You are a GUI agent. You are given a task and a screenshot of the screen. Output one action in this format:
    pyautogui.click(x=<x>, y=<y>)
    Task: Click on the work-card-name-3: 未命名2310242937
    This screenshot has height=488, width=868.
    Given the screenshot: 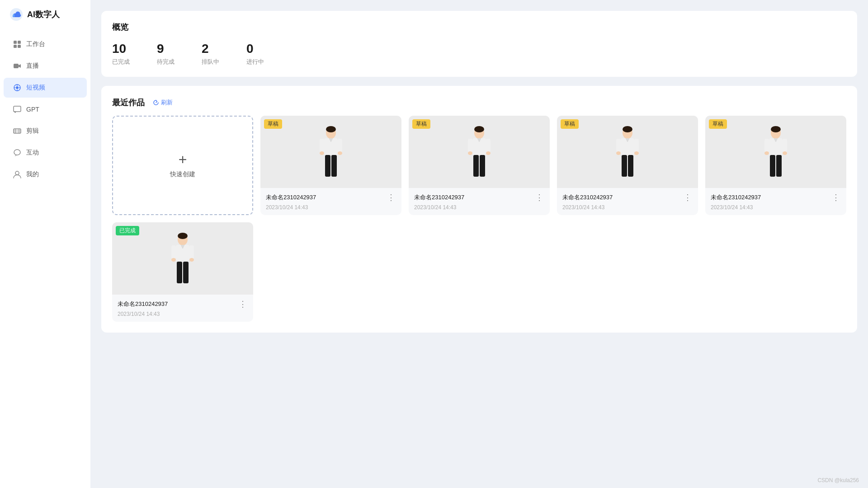 What is the action you would take?
    pyautogui.click(x=623, y=197)
    